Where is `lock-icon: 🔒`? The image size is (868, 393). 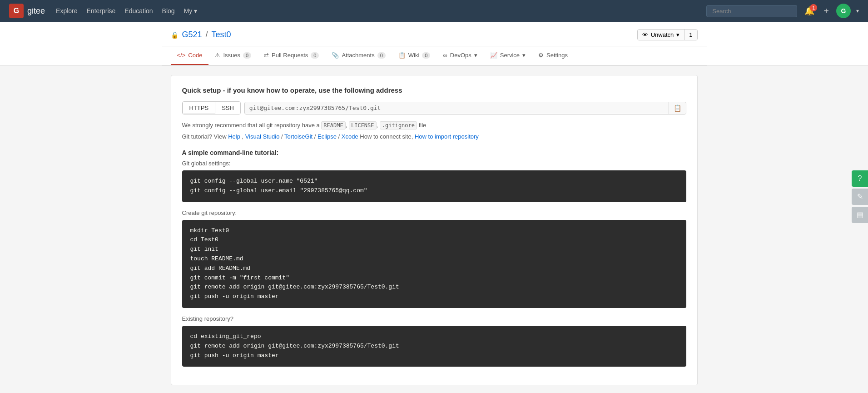
lock-icon: 🔒 is located at coordinates (174, 35).